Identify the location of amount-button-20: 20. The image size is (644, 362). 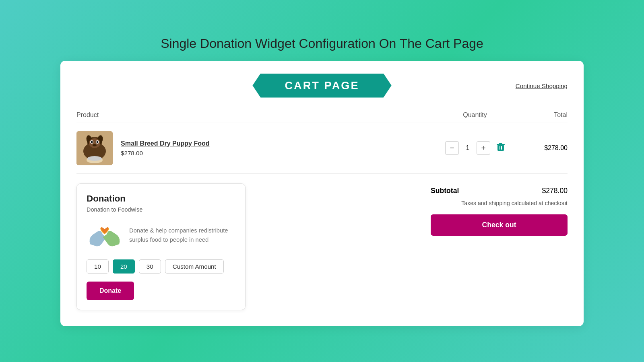
(124, 266).